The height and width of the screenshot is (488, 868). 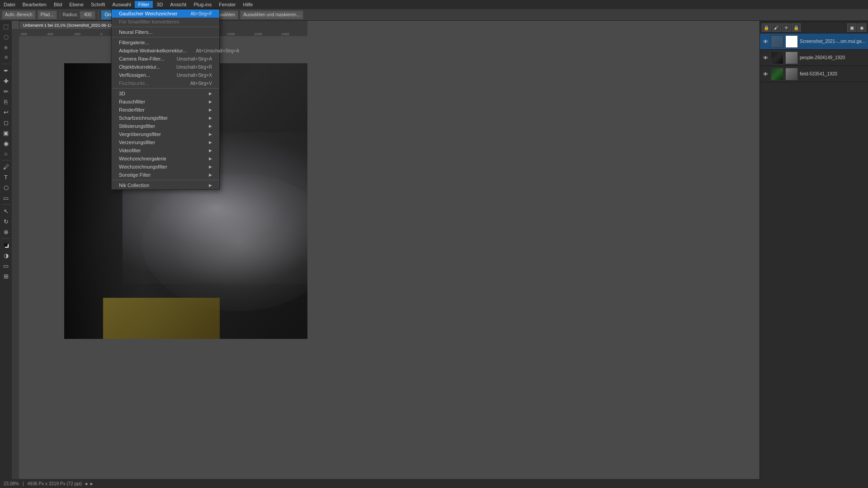 What do you see at coordinates (122, 5) in the screenshot?
I see `menubar-item-auswahl: Auswahl` at bounding box center [122, 5].